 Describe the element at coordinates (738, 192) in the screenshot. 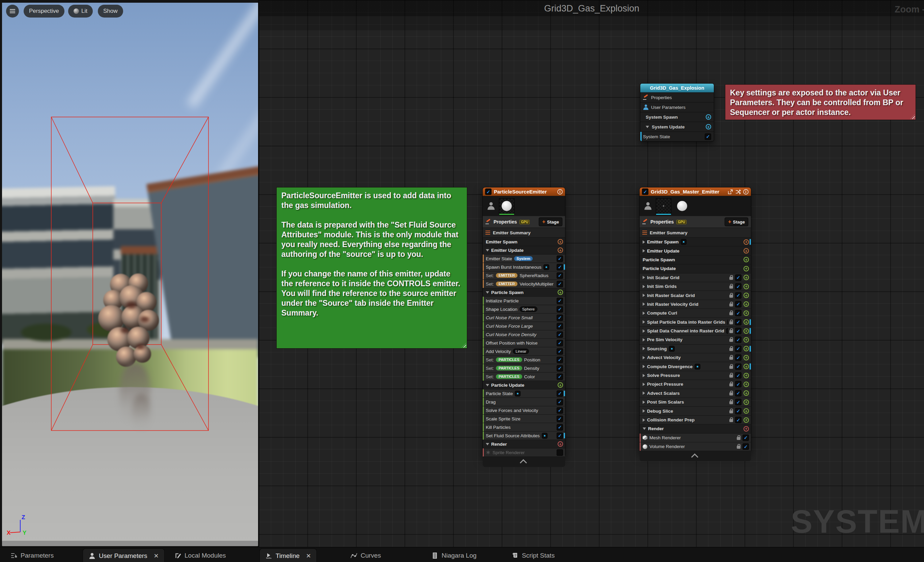

I see `version-control-icon` at that location.